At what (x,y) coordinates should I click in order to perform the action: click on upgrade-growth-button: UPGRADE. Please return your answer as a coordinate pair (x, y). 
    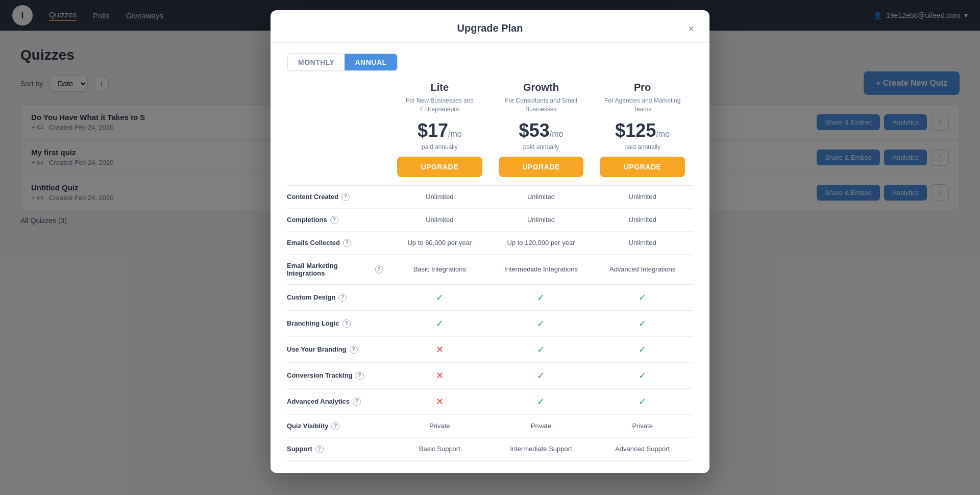
    Looking at the image, I should click on (541, 167).